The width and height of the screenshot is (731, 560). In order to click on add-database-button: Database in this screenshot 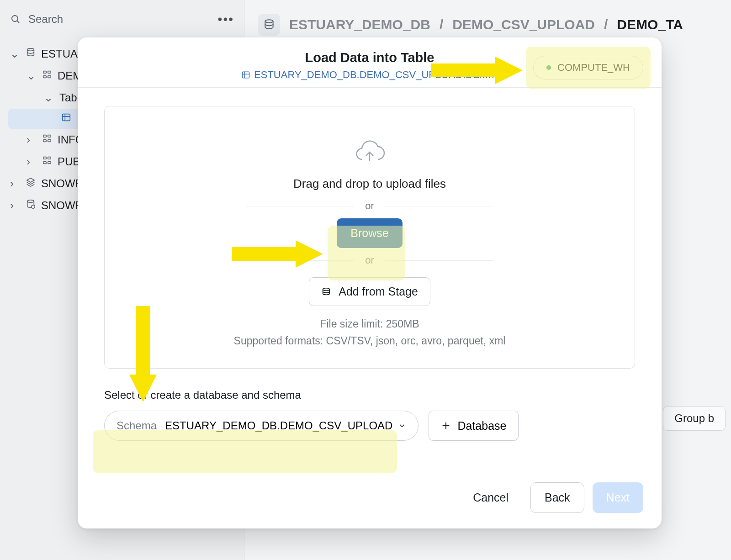, I will do `click(473, 426)`.